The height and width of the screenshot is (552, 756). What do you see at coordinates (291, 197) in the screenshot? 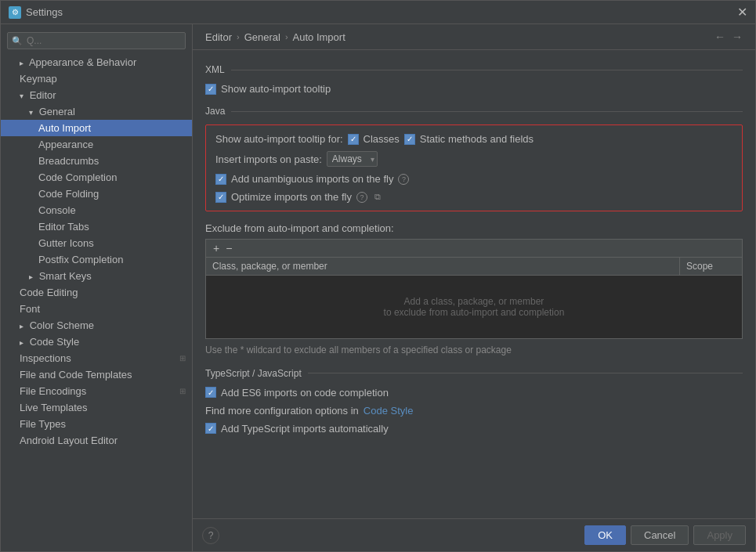
I see `optimize-label: Optimize imports on the fly` at bounding box center [291, 197].